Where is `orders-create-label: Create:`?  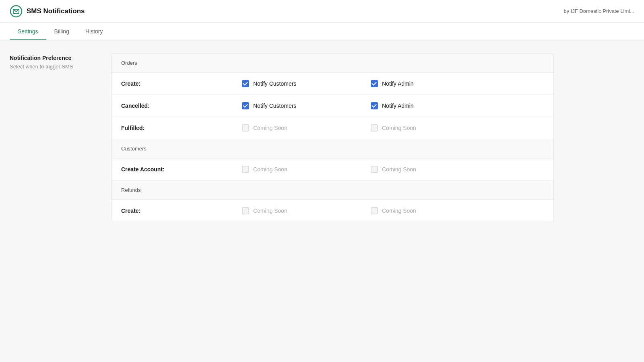 orders-create-label: Create: is located at coordinates (182, 84).